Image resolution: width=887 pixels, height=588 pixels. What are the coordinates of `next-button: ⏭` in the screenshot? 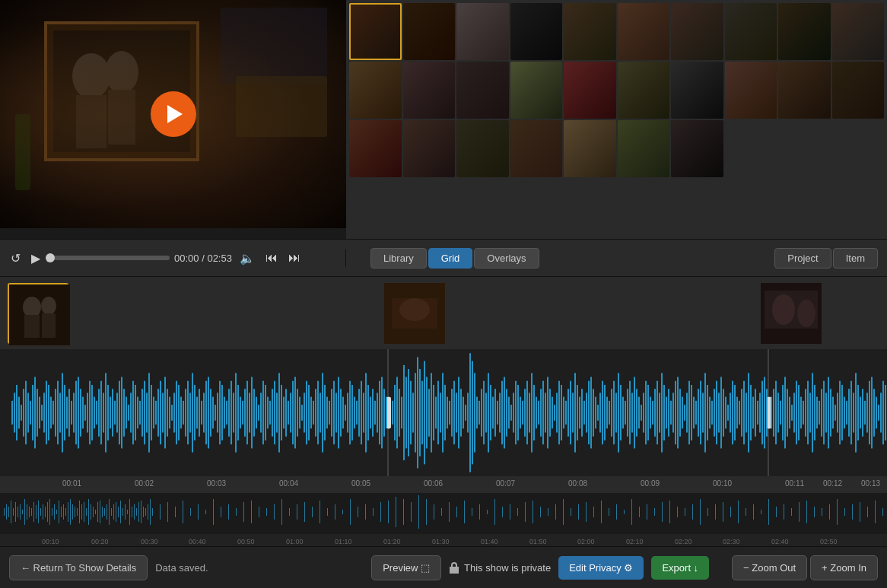 It's located at (294, 258).